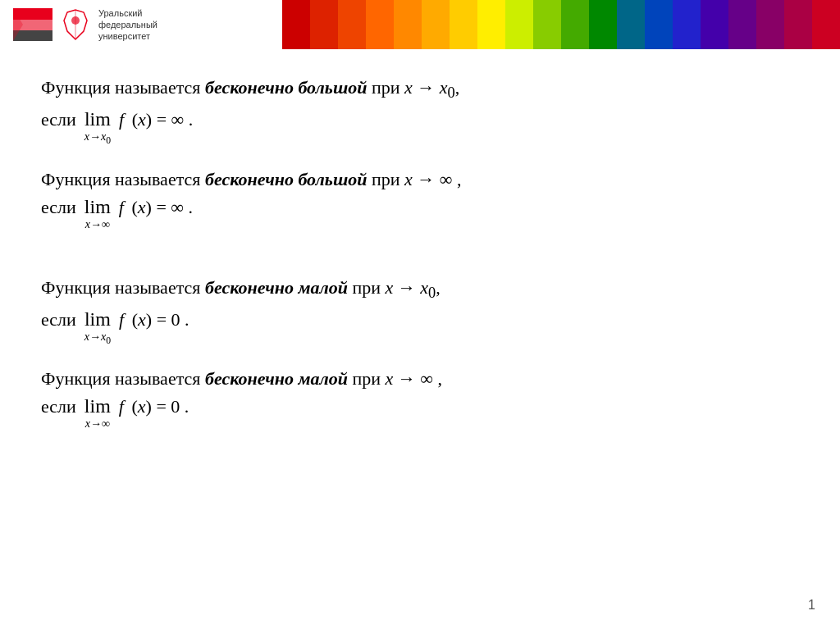 This screenshot has width=840, height=629. I want to click on def3-expr: (x) = 0 ., so click(158, 320).